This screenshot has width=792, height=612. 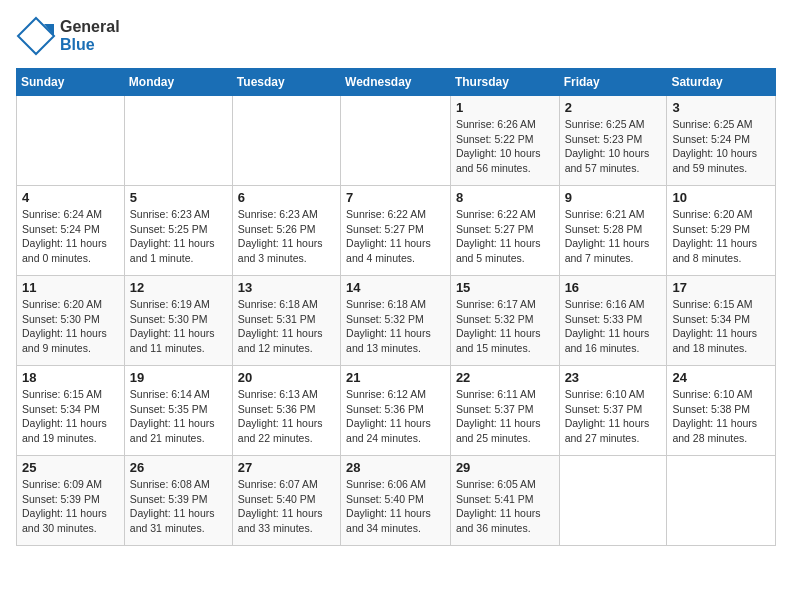 What do you see at coordinates (70, 326) in the screenshot?
I see `day-detail: Sunrise: 6:20 AMSunset: 5:30 PMDaylight:…` at bounding box center [70, 326].